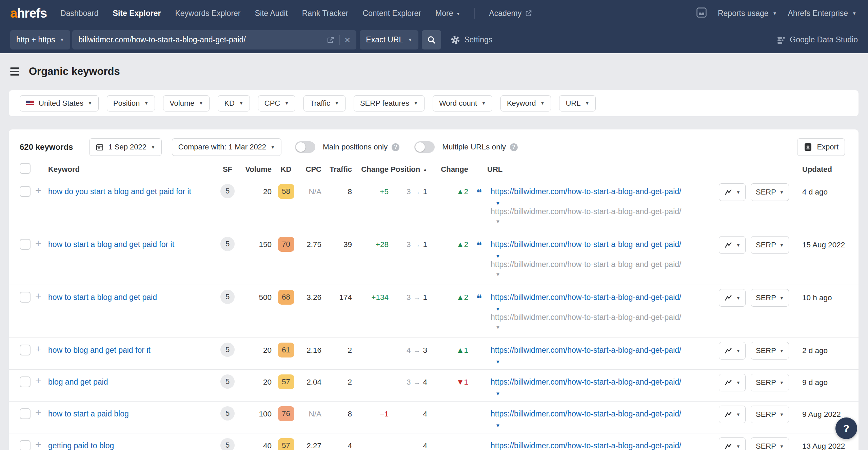 The height and width of the screenshot is (450, 868). What do you see at coordinates (392, 14) in the screenshot?
I see `nav-item-content-explorer: Content Explorer` at bounding box center [392, 14].